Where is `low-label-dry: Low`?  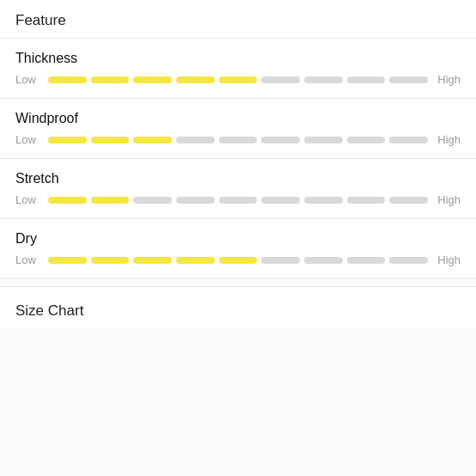
low-label-dry: Low is located at coordinates (27, 259).